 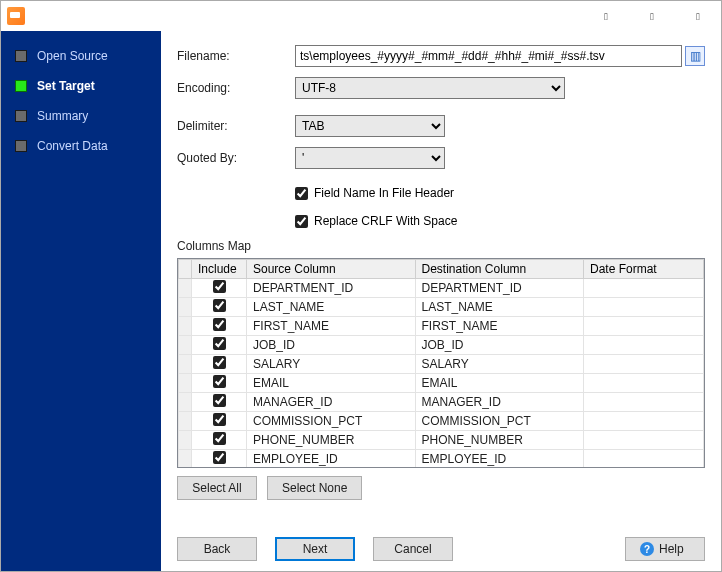 I want to click on filename-input, so click(x=488, y=56).